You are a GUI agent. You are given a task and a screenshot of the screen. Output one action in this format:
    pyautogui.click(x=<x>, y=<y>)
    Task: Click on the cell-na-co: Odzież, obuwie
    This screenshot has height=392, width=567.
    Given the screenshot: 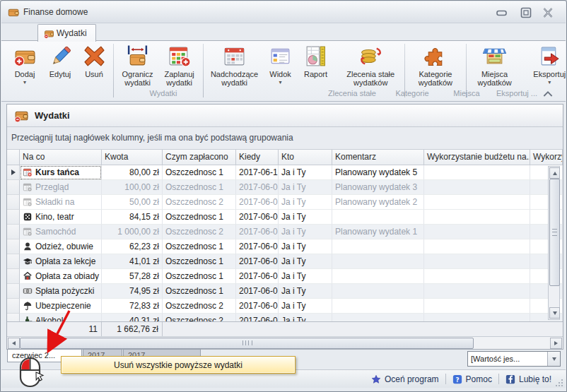 What is the action you would take?
    pyautogui.click(x=61, y=247)
    